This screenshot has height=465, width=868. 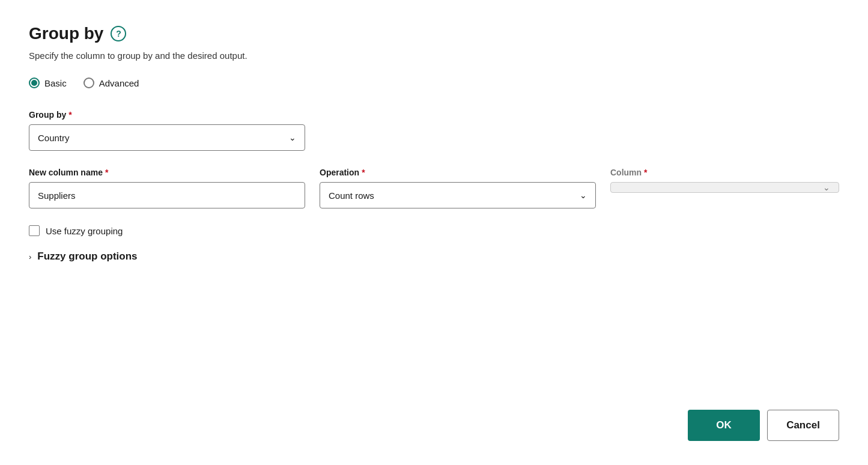 What do you see at coordinates (107, 172) in the screenshot?
I see `new-column-required: *` at bounding box center [107, 172].